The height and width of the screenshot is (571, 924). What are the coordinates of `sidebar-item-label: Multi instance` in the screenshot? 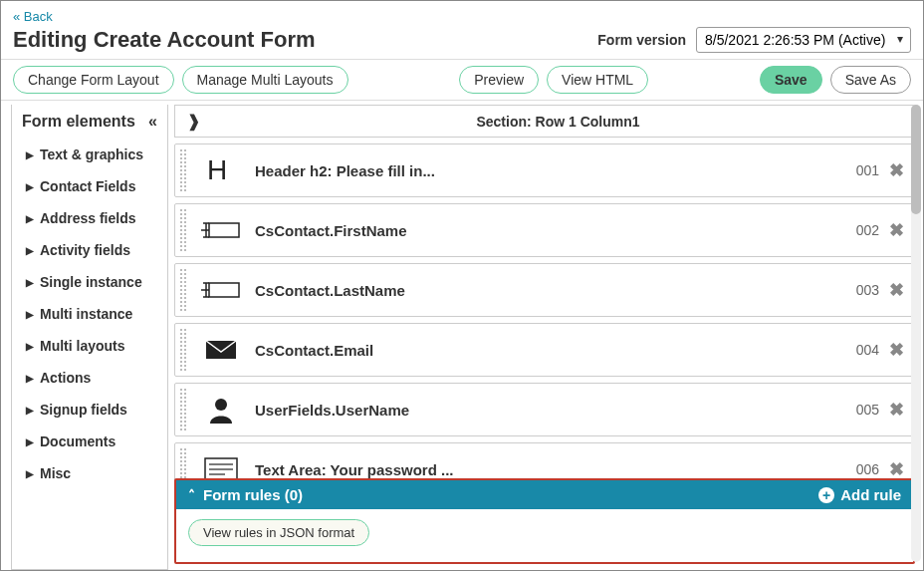 It's located at (86, 314).